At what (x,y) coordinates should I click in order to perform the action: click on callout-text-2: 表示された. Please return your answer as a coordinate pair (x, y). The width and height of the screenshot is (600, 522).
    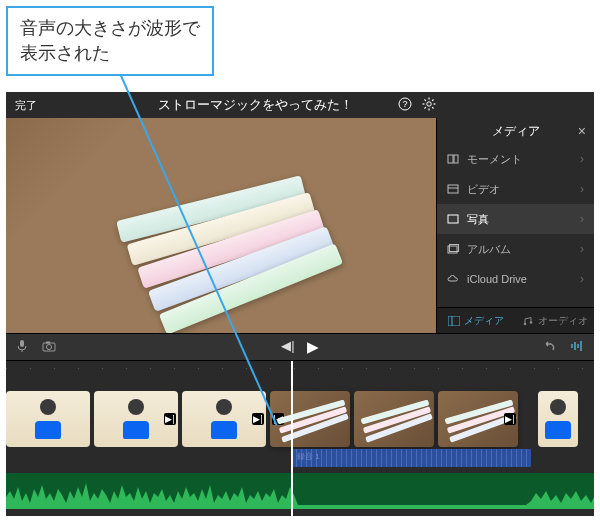
    Looking at the image, I should click on (65, 53).